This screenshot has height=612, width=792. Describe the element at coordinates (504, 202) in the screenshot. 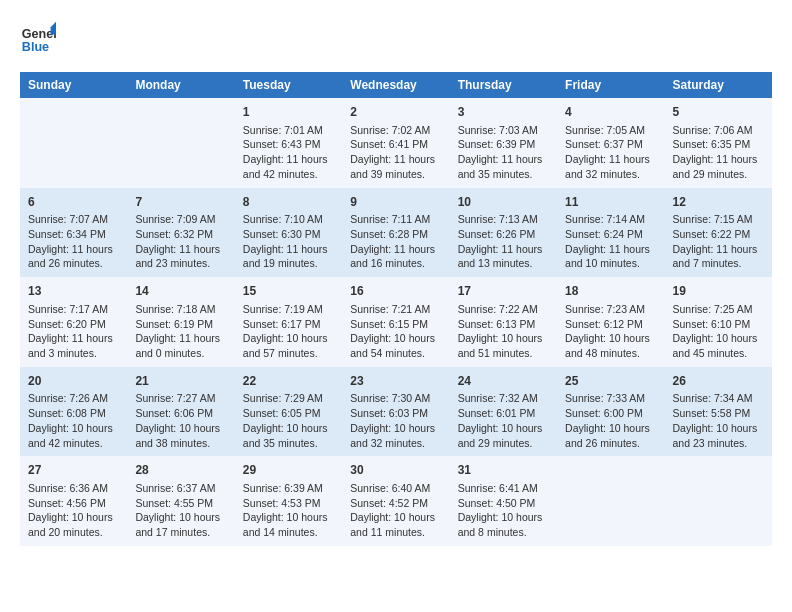

I see `day-number: 10` at that location.